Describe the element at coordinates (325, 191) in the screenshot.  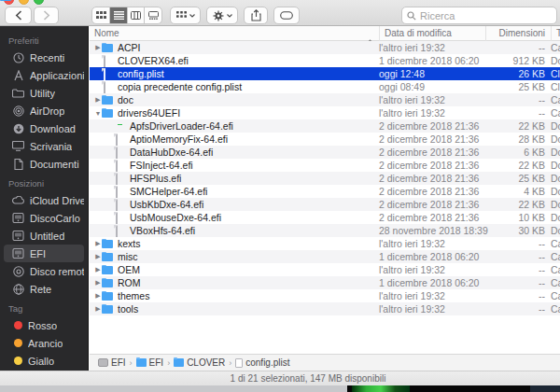
I see `table-row: SMCHelper-64.efi2 dicembre 2018 21:364 K…` at that location.